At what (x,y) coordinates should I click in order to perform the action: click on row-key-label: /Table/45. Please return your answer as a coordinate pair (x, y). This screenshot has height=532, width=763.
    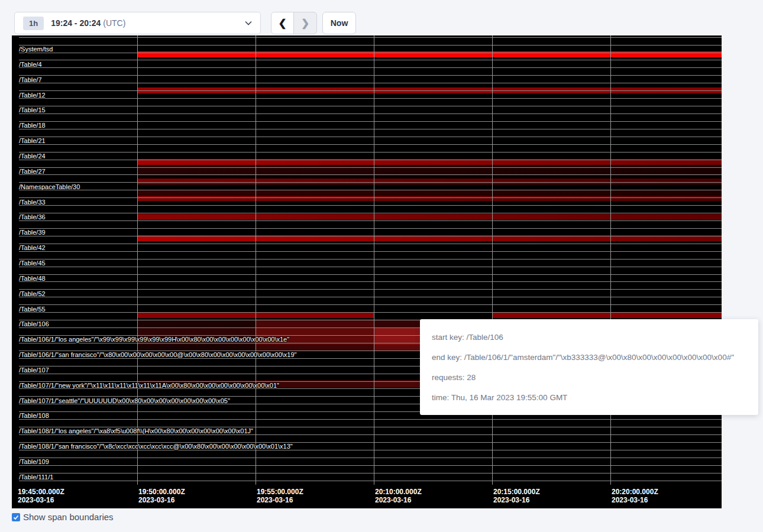
    Looking at the image, I should click on (32, 264).